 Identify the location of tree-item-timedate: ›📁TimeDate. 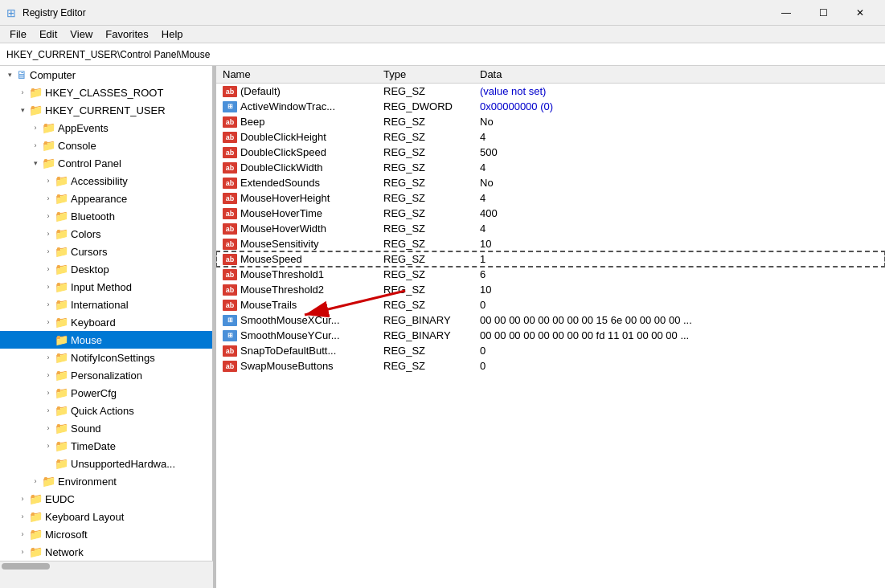
(106, 446).